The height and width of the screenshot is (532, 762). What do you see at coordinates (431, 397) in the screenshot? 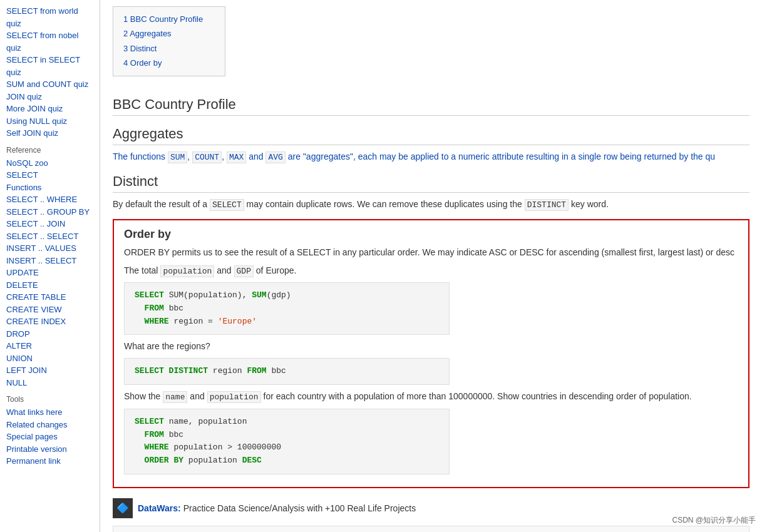
I see `order-by-q3: Show the name and population for each co…` at bounding box center [431, 397].